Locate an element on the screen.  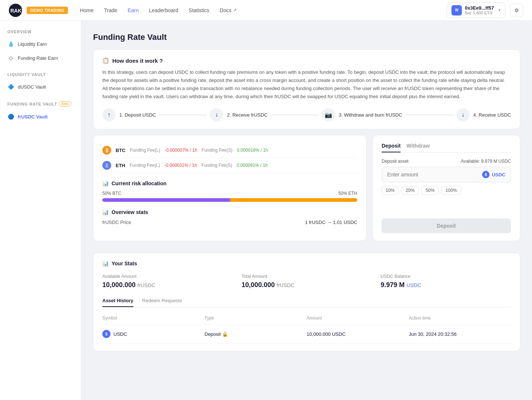
usdc-balance-label: USDC Balance is located at coordinates (446, 276).